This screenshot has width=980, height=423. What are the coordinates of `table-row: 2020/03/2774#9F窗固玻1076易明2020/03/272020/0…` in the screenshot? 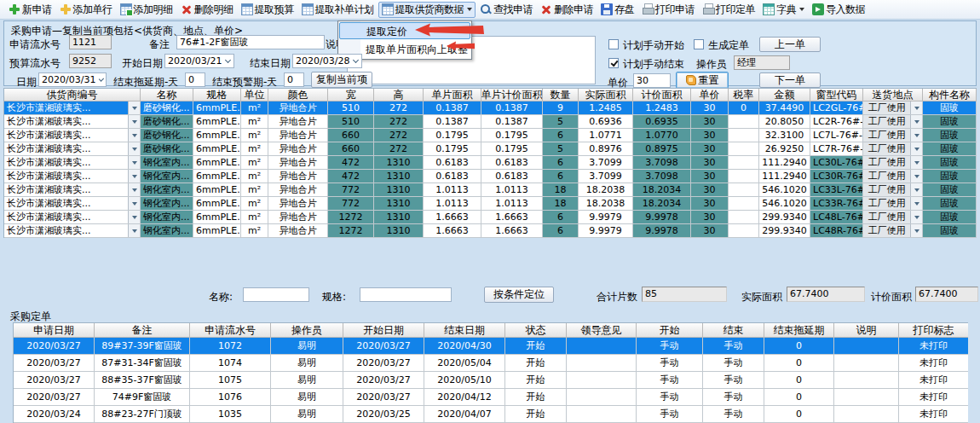 It's located at (491, 397).